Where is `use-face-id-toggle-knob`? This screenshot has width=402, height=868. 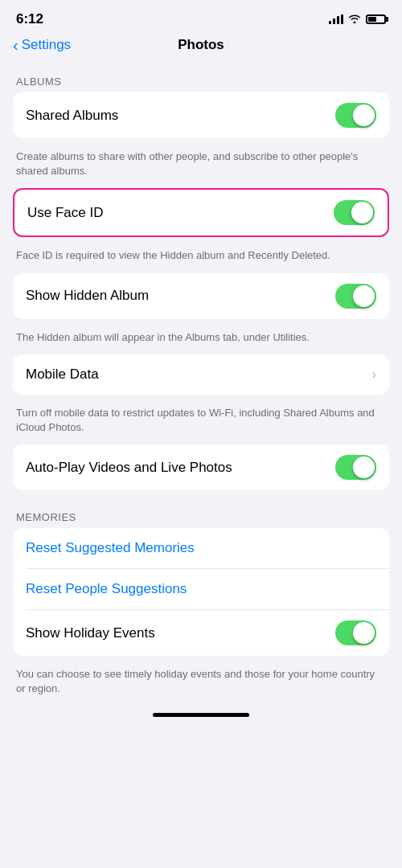
use-face-id-toggle-knob is located at coordinates (362, 212).